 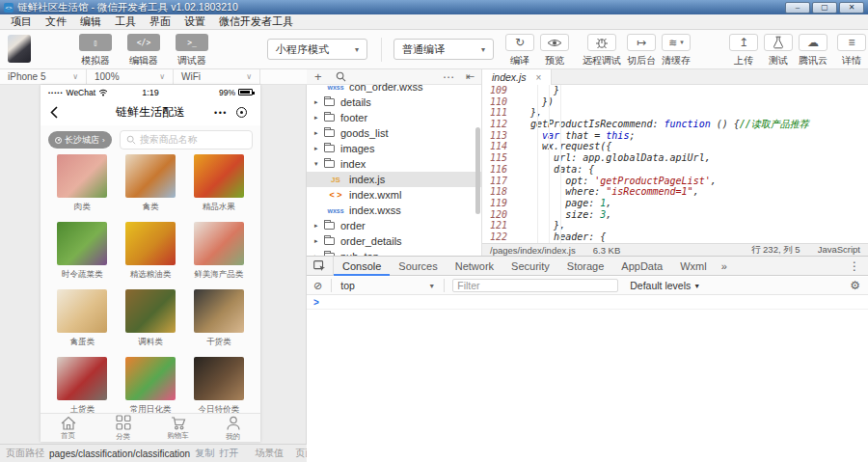 What do you see at coordinates (160, 21) in the screenshot?
I see `menu-item-4: 界面` at bounding box center [160, 21].